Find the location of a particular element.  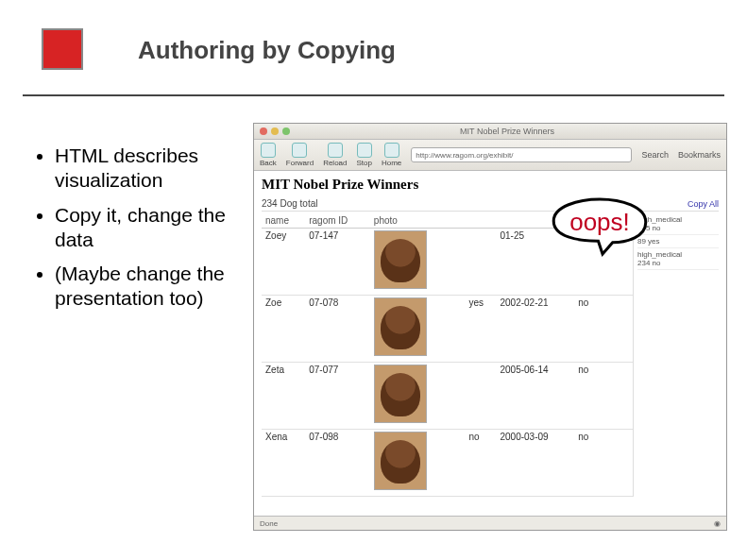

table-row: Zoe 07-078 yes 2002-02-21 no is located at coordinates (448, 329).